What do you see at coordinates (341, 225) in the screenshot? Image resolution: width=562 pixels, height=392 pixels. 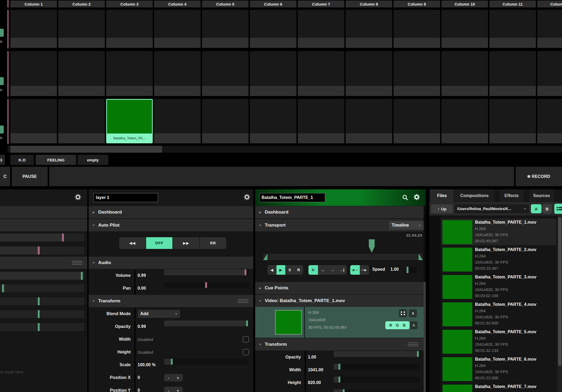 I see `transport-section-header: Transport Timeline ▼` at bounding box center [341, 225].